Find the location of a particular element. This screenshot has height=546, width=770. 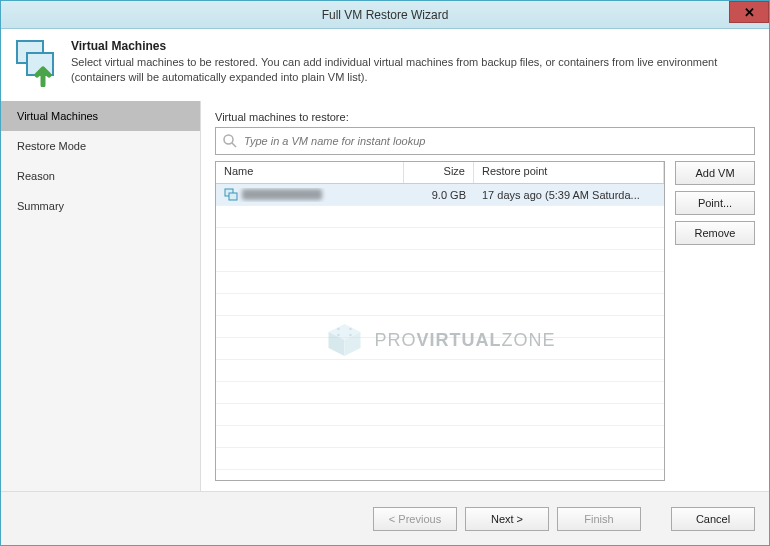

add-vm-button: Add VM is located at coordinates (715, 173).